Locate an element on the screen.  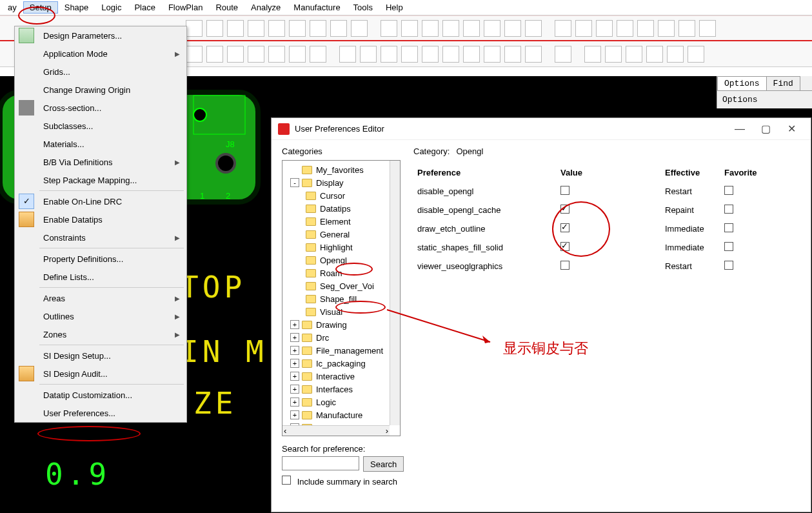
tool2-wave-icon is located at coordinates (563, 54).